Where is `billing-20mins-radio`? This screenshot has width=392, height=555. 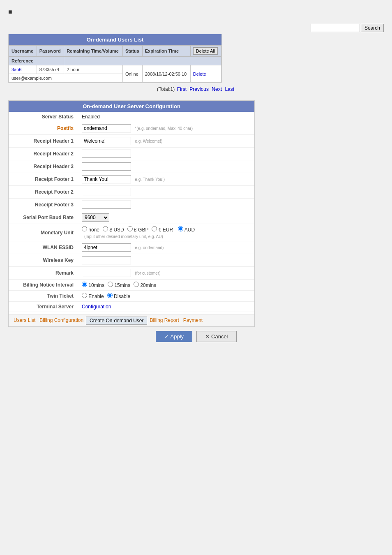
billing-20mins-radio is located at coordinates (136, 284).